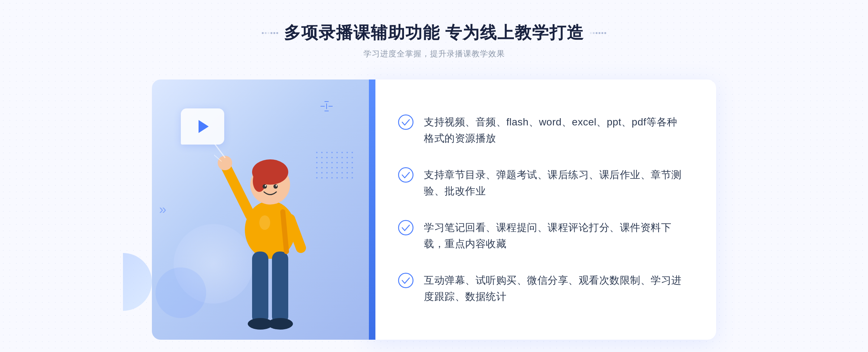 The height and width of the screenshot is (352, 868). What do you see at coordinates (163, 210) in the screenshot?
I see `chevron-left-icon: »` at bounding box center [163, 210].